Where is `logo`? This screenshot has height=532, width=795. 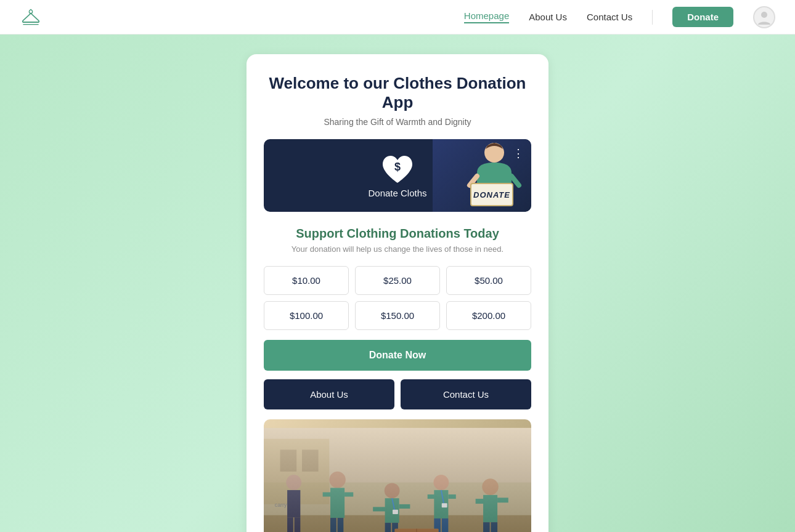
logo is located at coordinates (31, 17).